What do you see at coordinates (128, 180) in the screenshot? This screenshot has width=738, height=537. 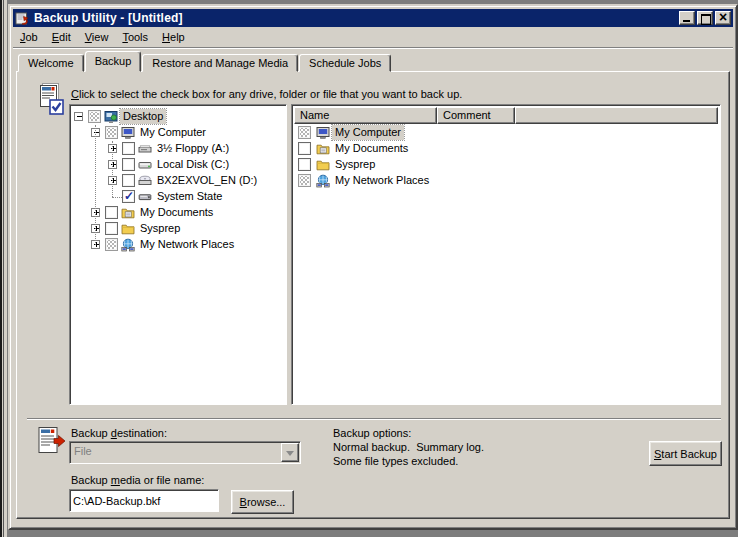 I see `checkbox-bx2exvol-en-d` at bounding box center [128, 180].